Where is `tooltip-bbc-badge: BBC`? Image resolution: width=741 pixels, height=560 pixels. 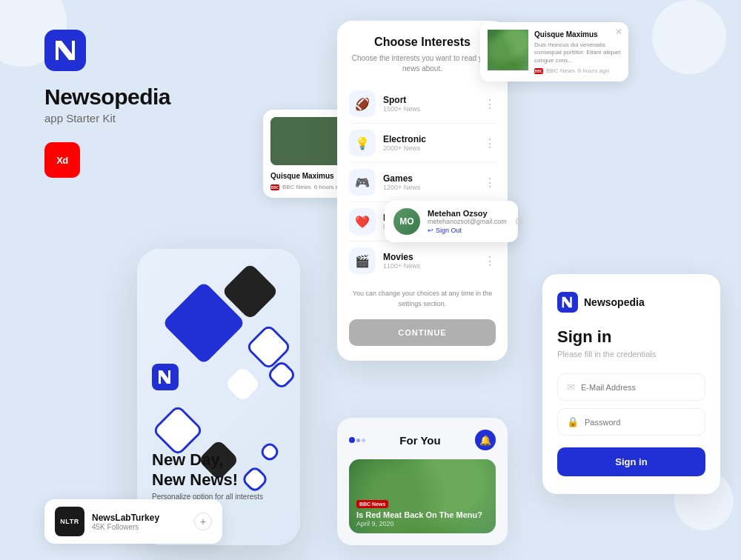 tooltip-bbc-badge: BBC is located at coordinates (539, 71).